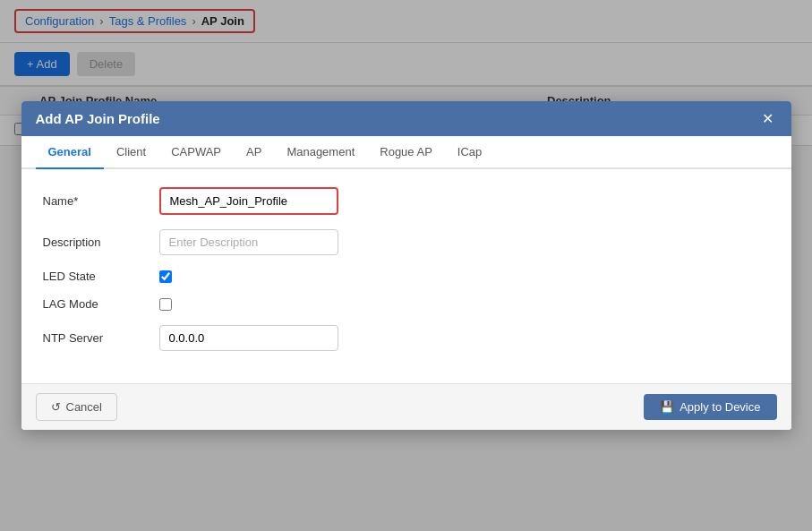  What do you see at coordinates (84, 407) in the screenshot?
I see `cancel-label: Cancel` at bounding box center [84, 407].